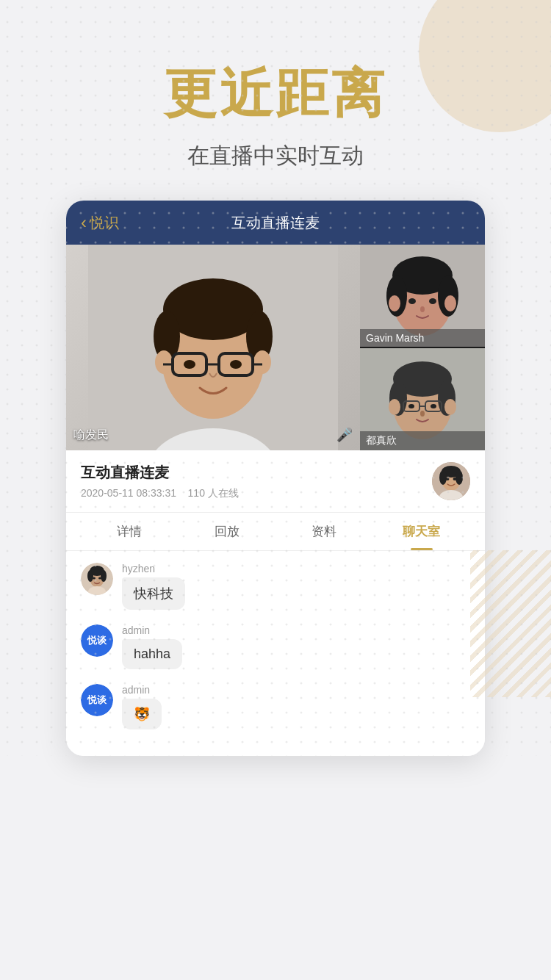  I want to click on chat-content-2: admin hahha, so click(152, 646).